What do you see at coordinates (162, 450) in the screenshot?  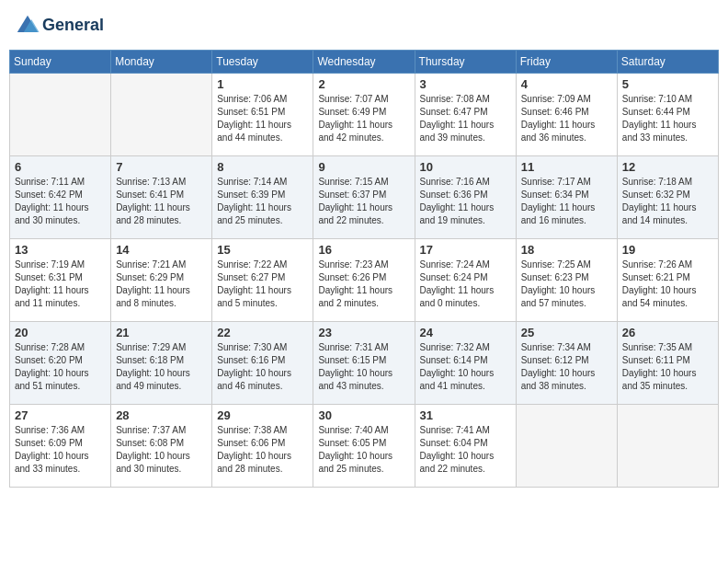 I see `day-info: Sunrise: 7:37 AM Sunset: 6:08 PM Dayligh…` at bounding box center [162, 450].